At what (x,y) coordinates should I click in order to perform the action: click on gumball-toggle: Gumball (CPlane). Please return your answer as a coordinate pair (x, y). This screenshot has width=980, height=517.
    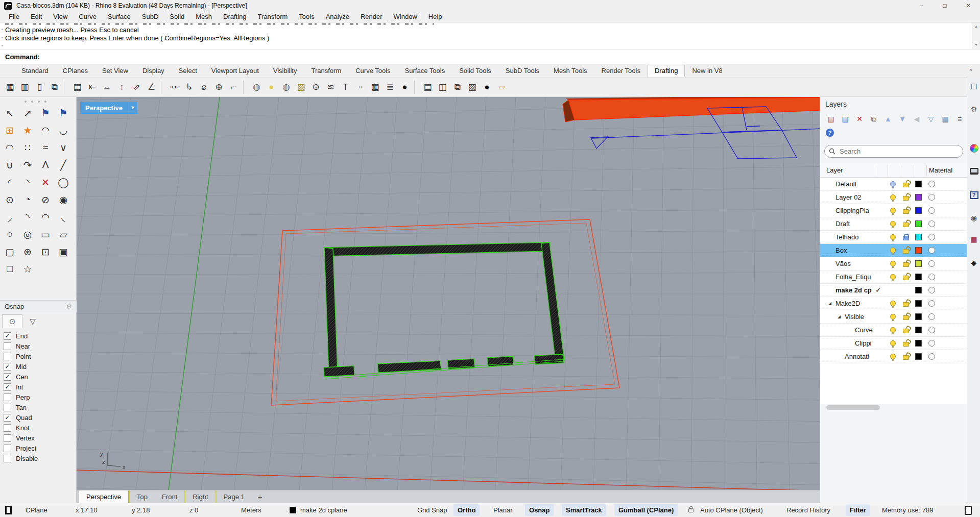
    Looking at the image, I should click on (646, 510).